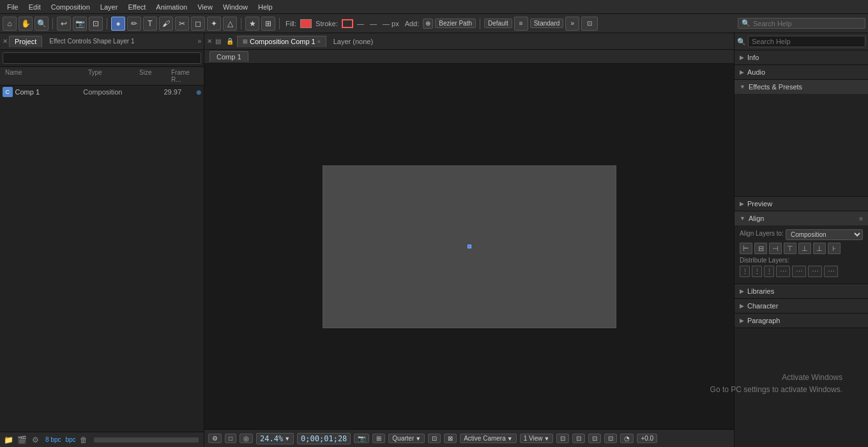  Describe the element at coordinates (64, 24) in the screenshot. I see `undo-btn: ↩` at that location.